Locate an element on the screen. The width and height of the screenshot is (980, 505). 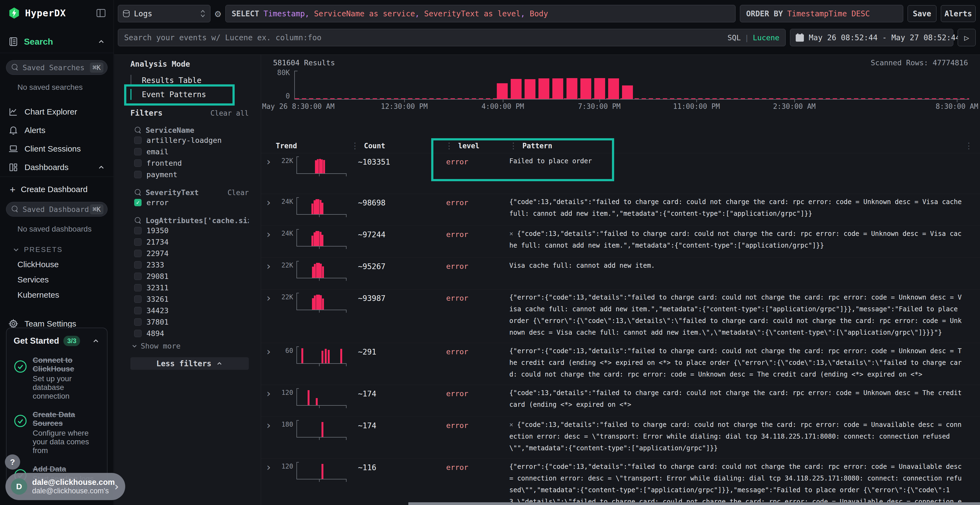
filter-option-4894: 4894 is located at coordinates (192, 333).